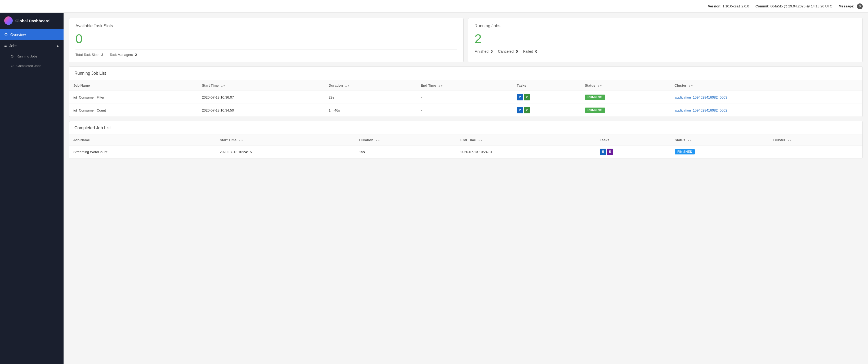 The height and width of the screenshot is (364, 868). What do you see at coordinates (32, 46) in the screenshot?
I see `sidebar-item-jobs: ≡ Jobs ▲` at bounding box center [32, 46].